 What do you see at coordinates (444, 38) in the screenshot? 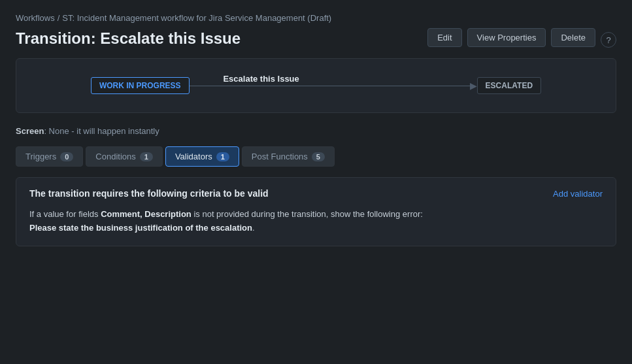
I see `edit-button: Edit` at bounding box center [444, 38].